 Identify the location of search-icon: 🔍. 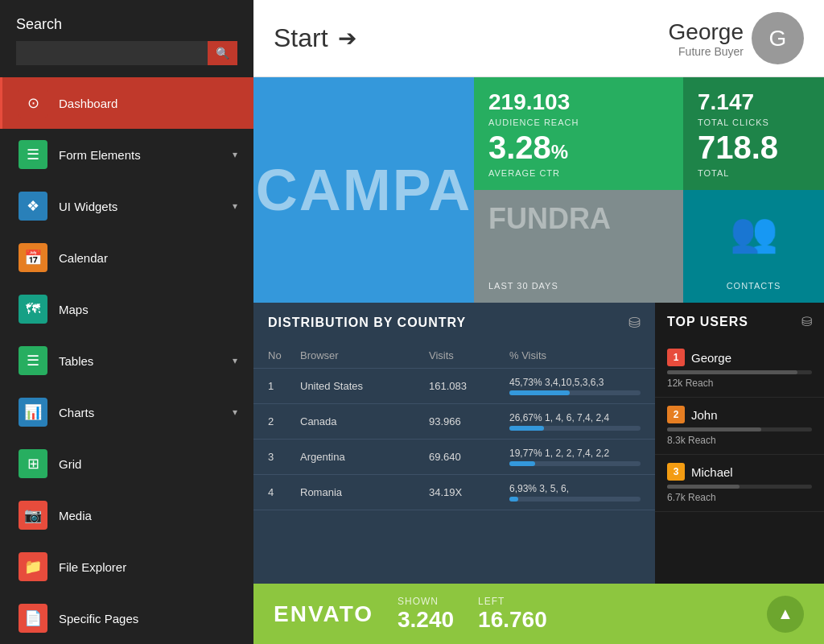
(222, 53).